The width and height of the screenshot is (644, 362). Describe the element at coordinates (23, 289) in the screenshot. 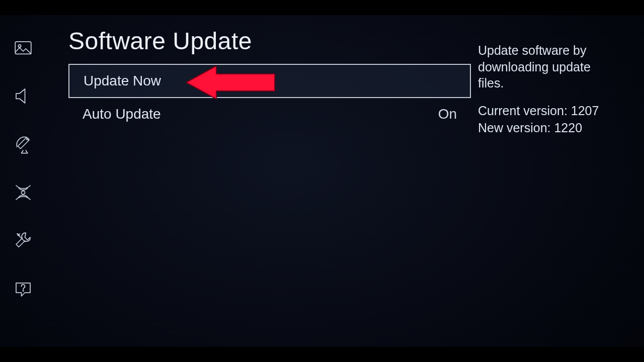

I see `support-icon` at that location.